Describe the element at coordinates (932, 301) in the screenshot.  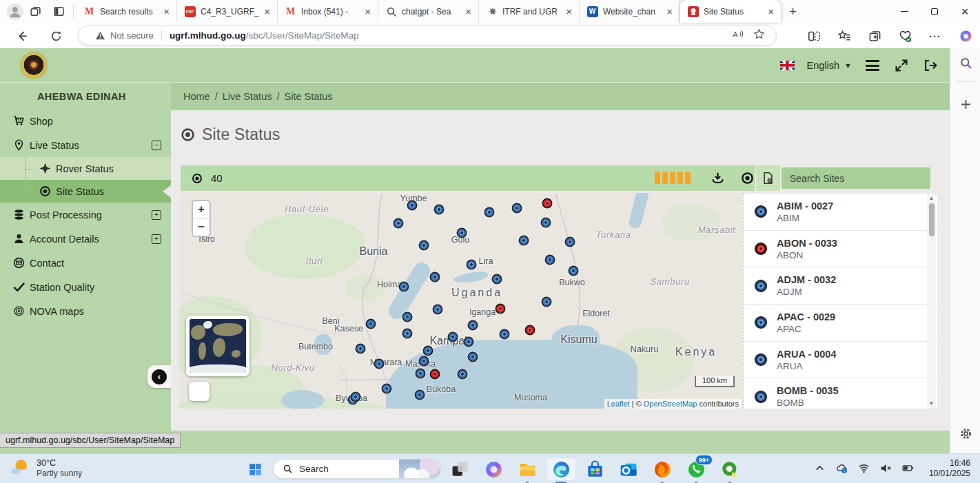
I see `list-scrollbar: ▲ ▼` at that location.